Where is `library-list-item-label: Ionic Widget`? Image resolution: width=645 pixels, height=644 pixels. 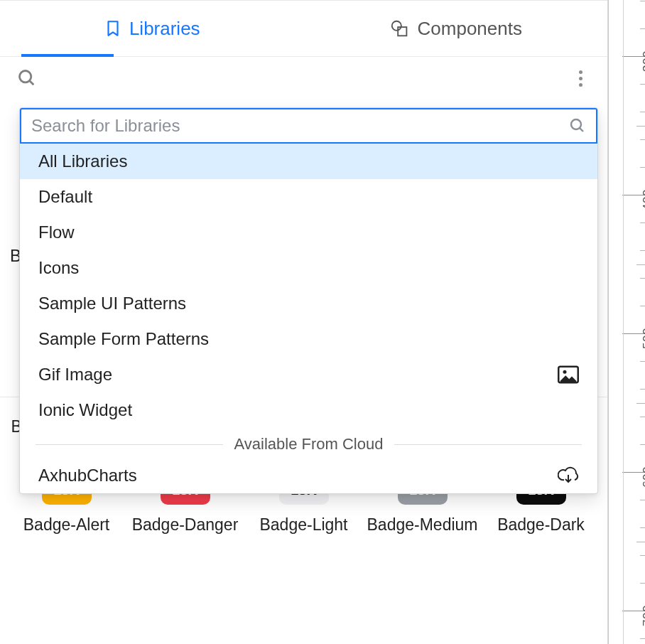 library-list-item-label: Ionic Widget is located at coordinates (85, 410).